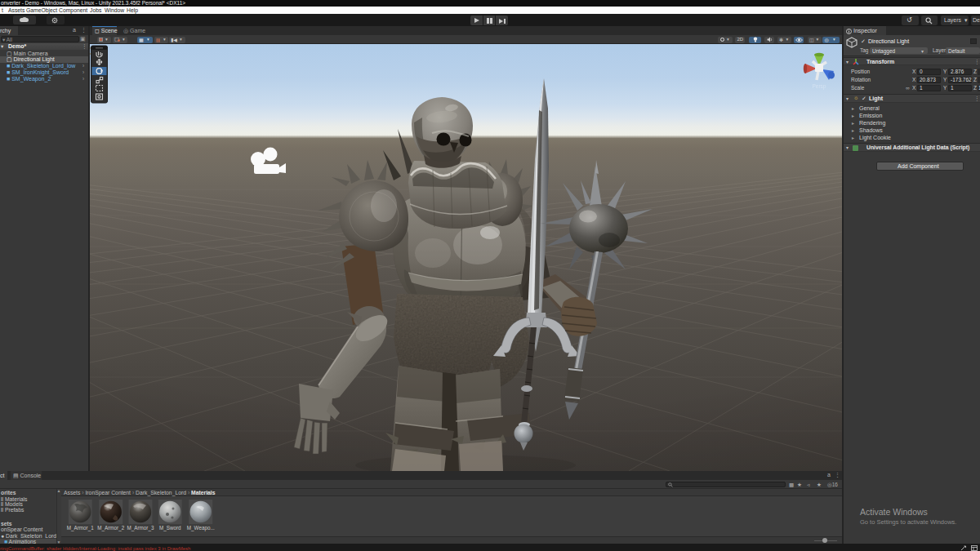 This screenshot has width=980, height=551. I want to click on svg-text: M_Armor_2, so click(111, 527).